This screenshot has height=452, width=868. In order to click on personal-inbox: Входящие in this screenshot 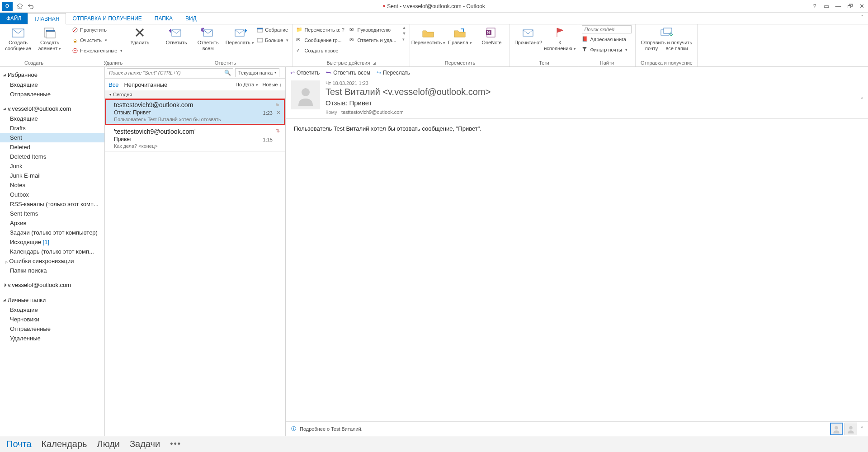, I will do `click(52, 310)`.